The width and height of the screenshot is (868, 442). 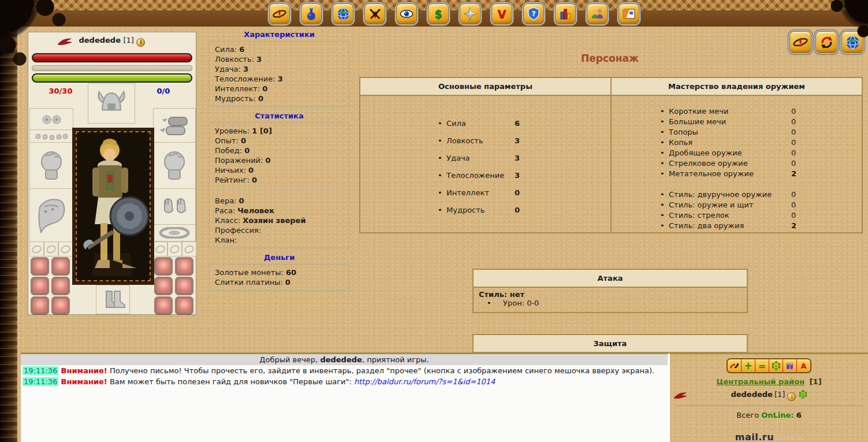 I want to click on param-row: •Мудрость0, so click(x=524, y=214).